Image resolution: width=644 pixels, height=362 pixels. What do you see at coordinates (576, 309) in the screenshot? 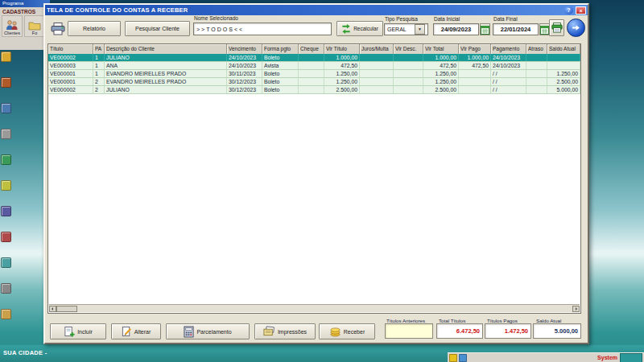
I see `scroll-right-arrow-icon` at bounding box center [576, 309].